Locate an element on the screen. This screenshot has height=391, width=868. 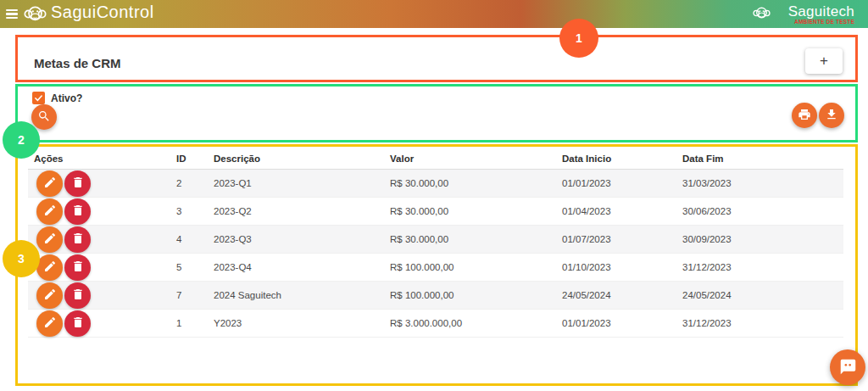
column-header-acoes: Ações is located at coordinates (99, 159).